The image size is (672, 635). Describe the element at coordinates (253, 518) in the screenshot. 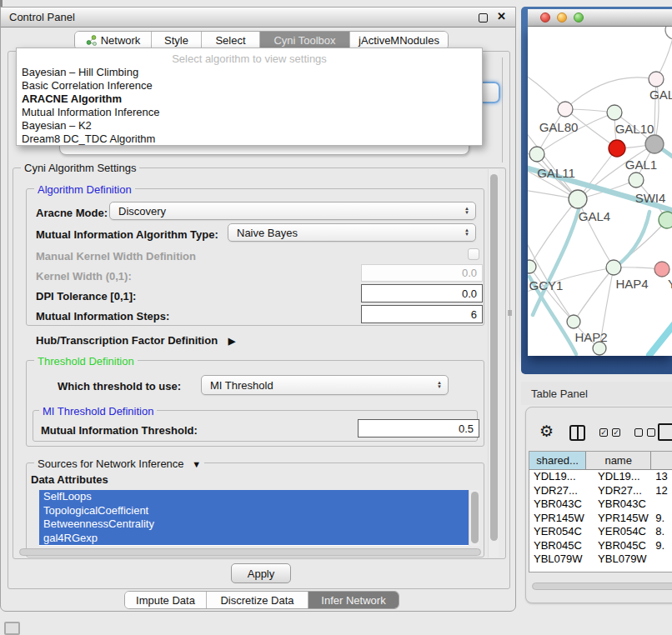

I see `data-attributes-list: SelfLoopsTopologicalCoefficientBetweenne…` at that location.